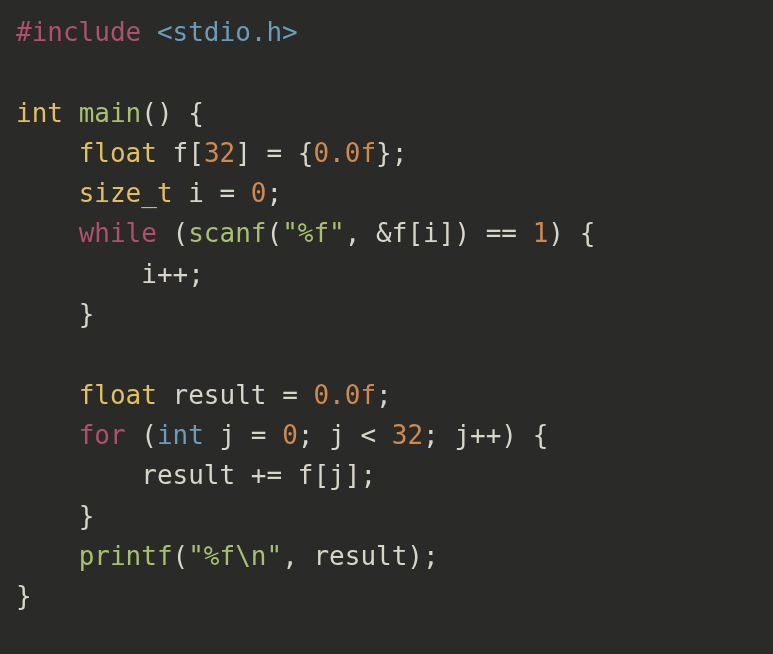 The width and height of the screenshot is (773, 654). I want to click on line-8: }, so click(55, 314).